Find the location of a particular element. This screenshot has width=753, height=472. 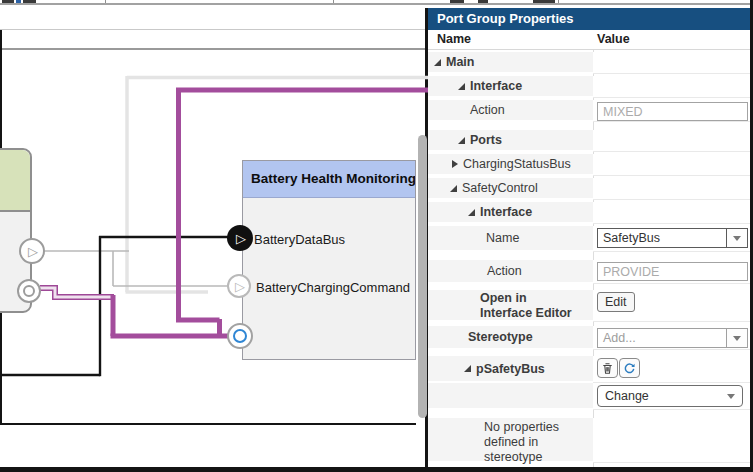

battery-block-title: Battery Health Monitoring is located at coordinates (329, 180).